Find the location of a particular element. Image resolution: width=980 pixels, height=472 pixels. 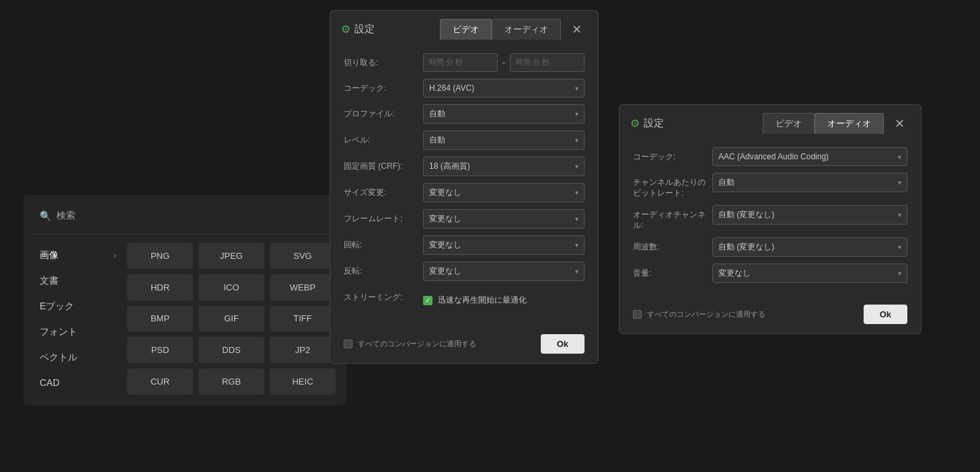

video-dialog-close: ✕ is located at coordinates (577, 30).